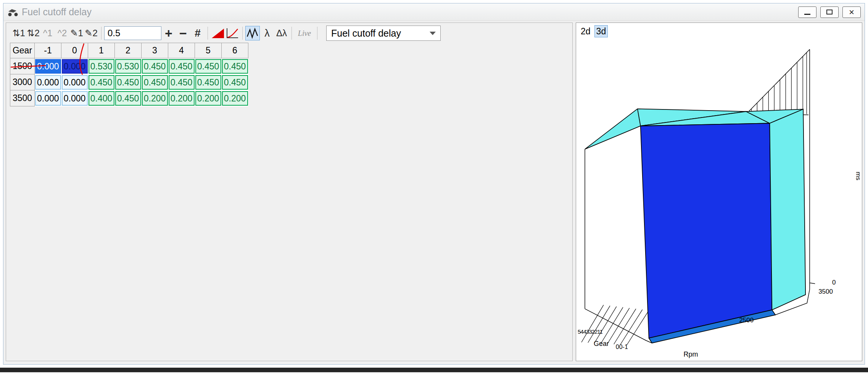  What do you see at coordinates (13, 12) in the screenshot?
I see `app-icon` at bounding box center [13, 12].